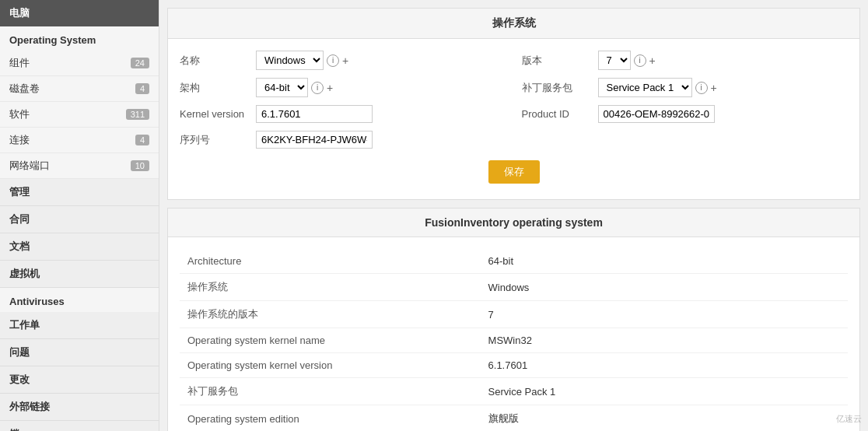 This screenshot has height=431, width=868. I want to click on table-row: Operating system kernel nameMSWin32, so click(513, 341).